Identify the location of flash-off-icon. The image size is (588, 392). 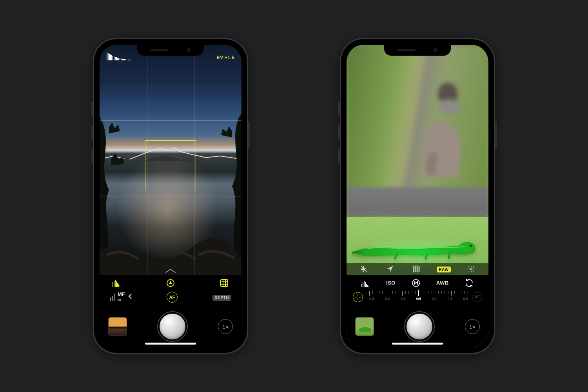
(364, 269).